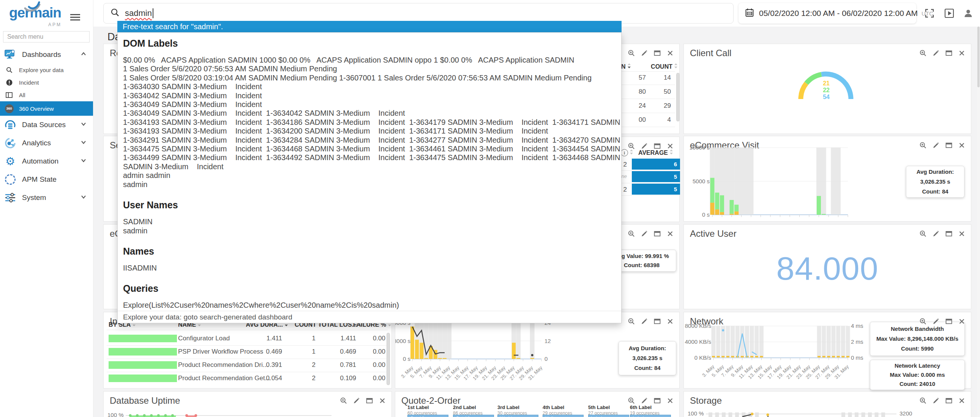 This screenshot has width=980, height=417. What do you see at coordinates (372, 157) in the screenshot?
I see `dropdown-item: 1-3634499 SADMIN 3-Medium Incident 1-363…` at bounding box center [372, 157].